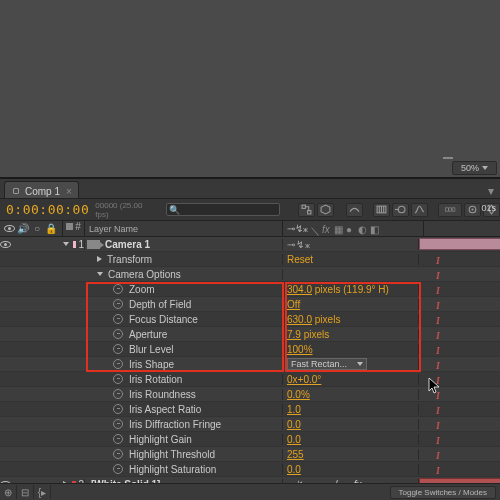 The width and height of the screenshot is (500, 500). What do you see at coordinates (294, 410) in the screenshot?
I see `property-value: 1.0` at bounding box center [294, 410].